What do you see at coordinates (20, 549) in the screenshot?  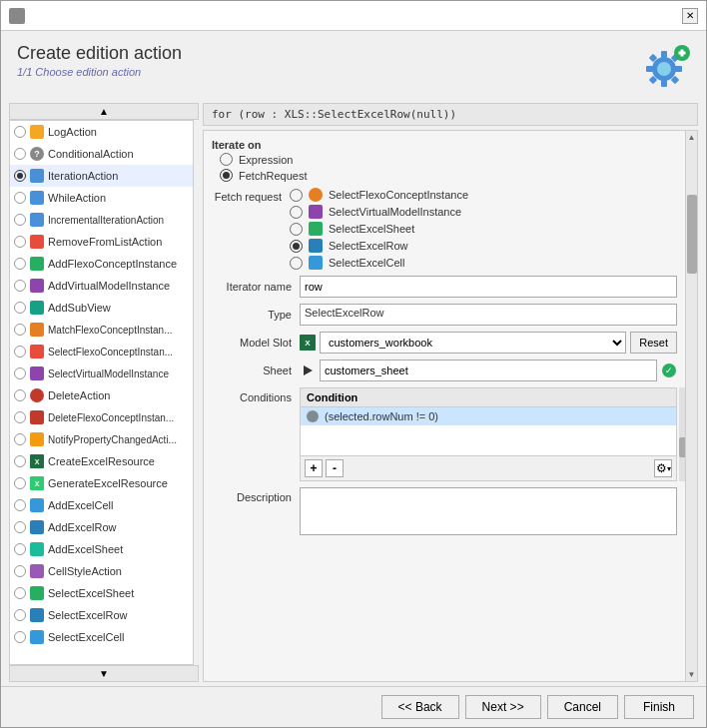 I see `sidebar-radio-add-sheet` at bounding box center [20, 549].